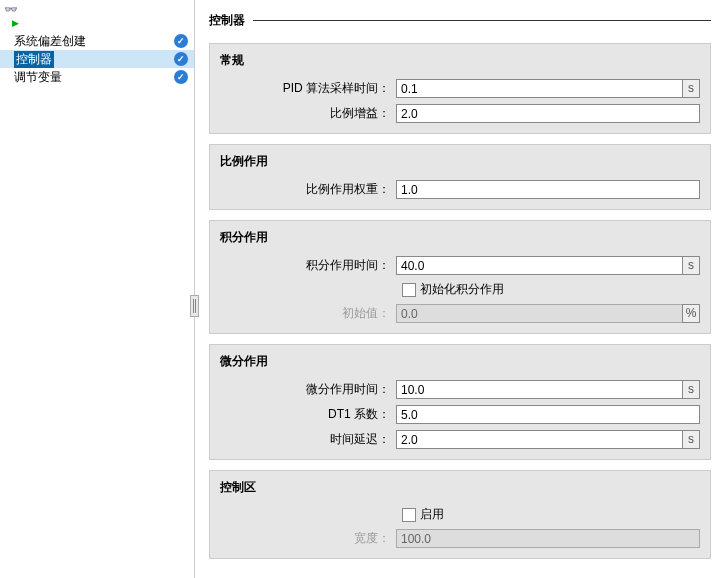 This screenshot has width=721, height=578. I want to click on integral-time-label: 积分作用时间：, so click(308, 266).